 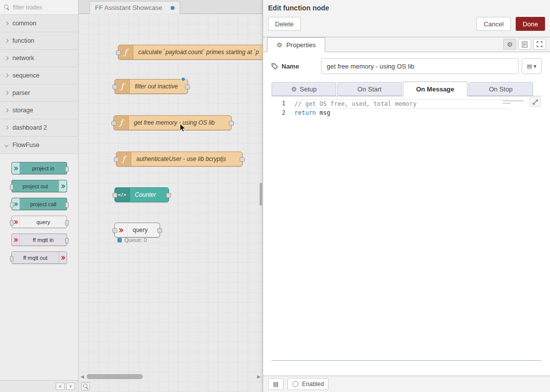 What do you see at coordinates (313, 384) in the screenshot?
I see `enabled-label: Enabled` at bounding box center [313, 384].